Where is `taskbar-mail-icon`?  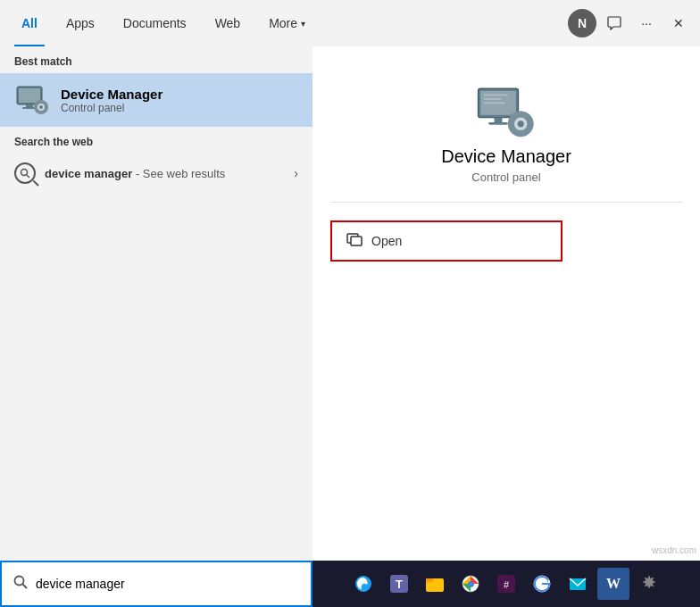
taskbar-mail-icon is located at coordinates (578, 584).